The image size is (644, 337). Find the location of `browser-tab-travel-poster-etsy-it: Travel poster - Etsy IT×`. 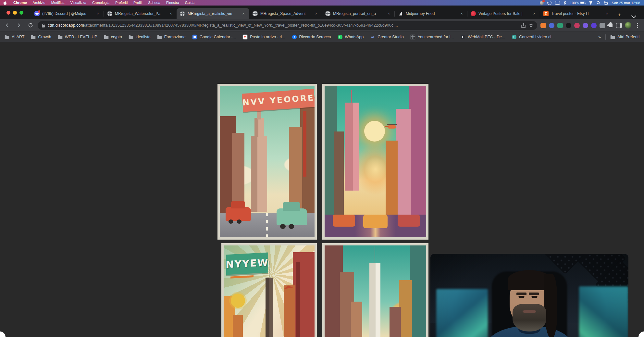

browser-tab-travel-poster-etsy-it: Travel poster - Etsy IT× is located at coordinates (576, 14).